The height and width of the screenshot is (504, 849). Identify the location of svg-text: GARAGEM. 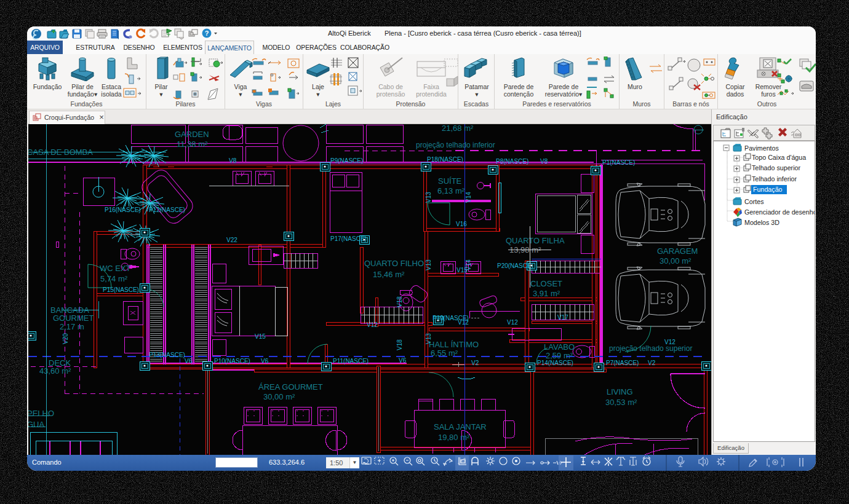
(677, 251).